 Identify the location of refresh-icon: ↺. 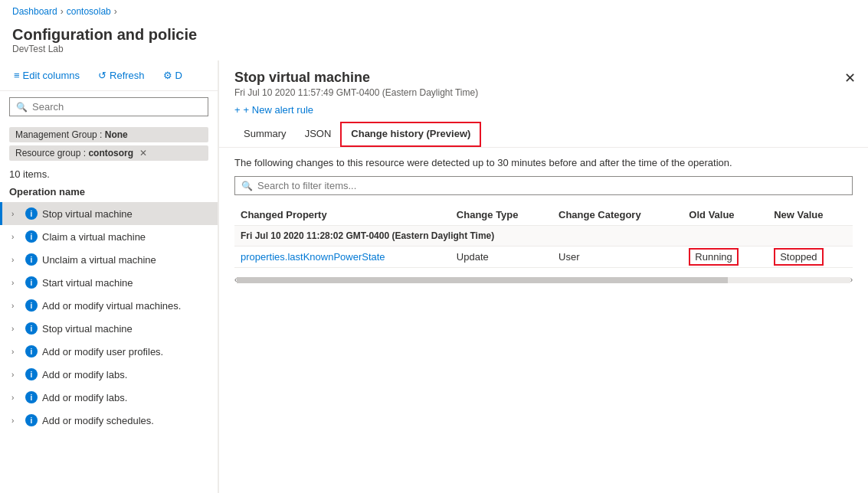
(103, 75).